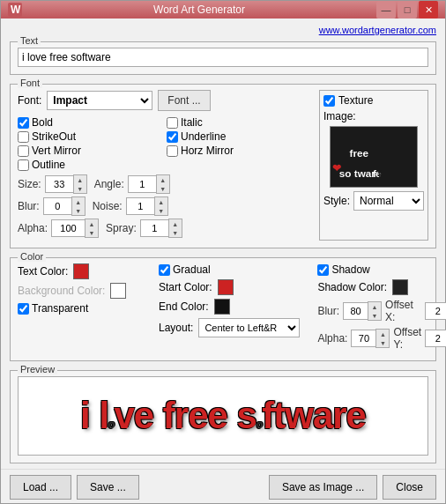  I want to click on horz-mirror-checkbox, so click(173, 152).